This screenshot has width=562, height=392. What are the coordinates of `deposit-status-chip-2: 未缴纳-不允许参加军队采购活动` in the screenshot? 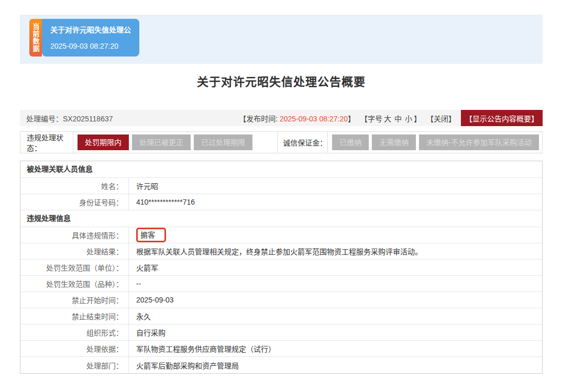 It's located at (479, 142).